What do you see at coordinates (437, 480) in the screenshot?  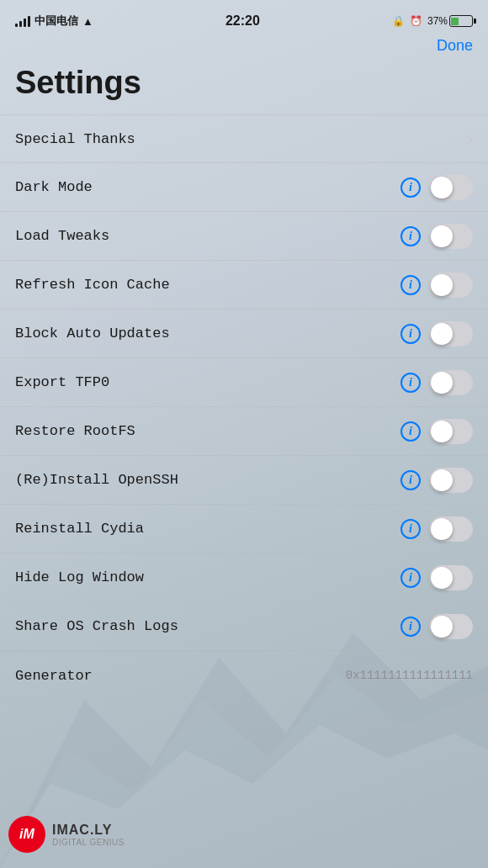 I see `row-controls-reinstall-openssh: i` at bounding box center [437, 480].